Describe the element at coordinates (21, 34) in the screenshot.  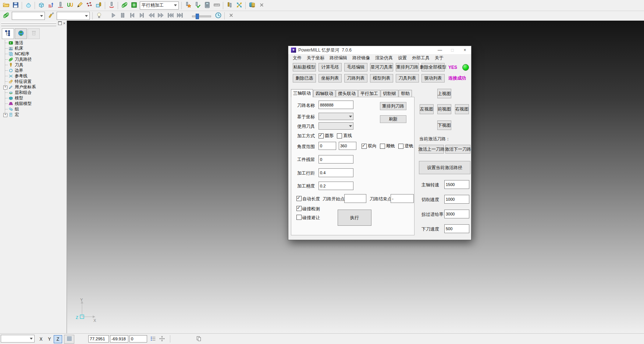
I see `explorer-tab-web-globe` at that location.